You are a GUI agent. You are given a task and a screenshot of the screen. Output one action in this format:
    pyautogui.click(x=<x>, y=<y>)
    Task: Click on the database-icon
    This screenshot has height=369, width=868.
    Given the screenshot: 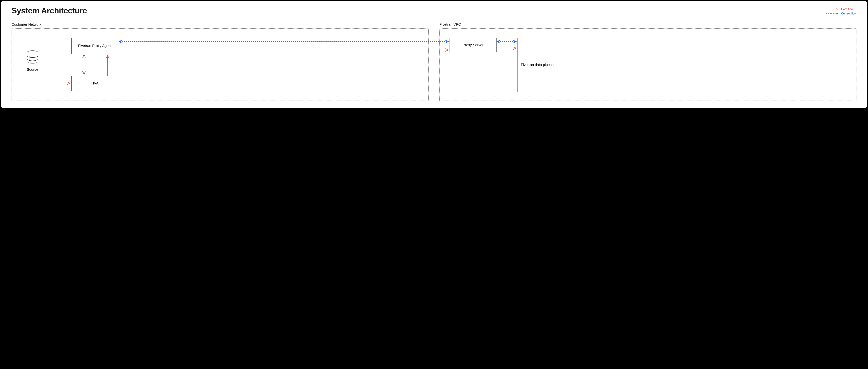 What is the action you would take?
    pyautogui.click(x=32, y=58)
    